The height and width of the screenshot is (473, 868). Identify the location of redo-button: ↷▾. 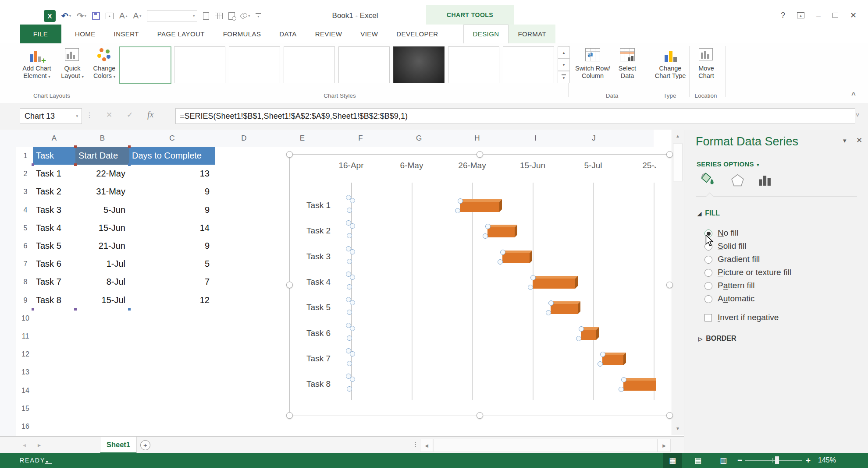
(82, 16).